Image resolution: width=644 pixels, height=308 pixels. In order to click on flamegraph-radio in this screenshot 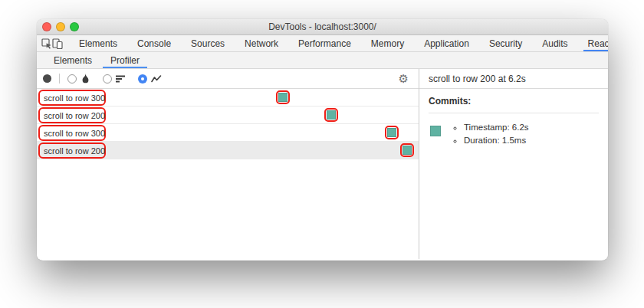, I will do `click(72, 79)`.